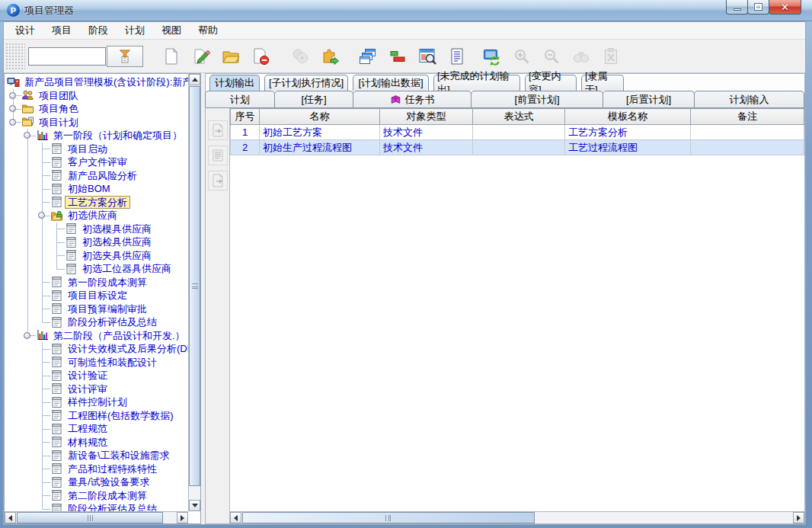 Image resolution: width=812 pixels, height=528 pixels. I want to click on menu-item-2: 阶段, so click(98, 30).